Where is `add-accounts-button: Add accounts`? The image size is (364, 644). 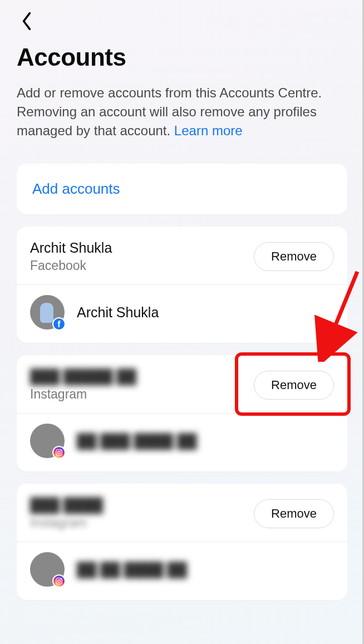
add-accounts-button: Add accounts is located at coordinates (182, 189).